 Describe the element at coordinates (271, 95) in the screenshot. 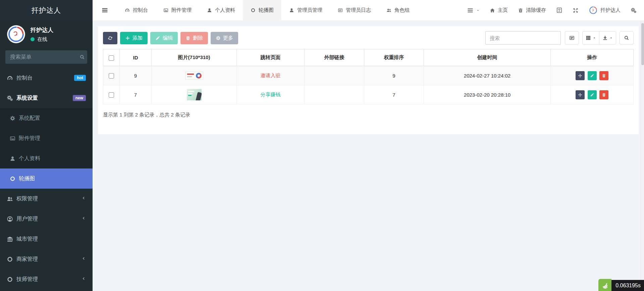

I see `jump-page-link: 分享赚钱` at that location.